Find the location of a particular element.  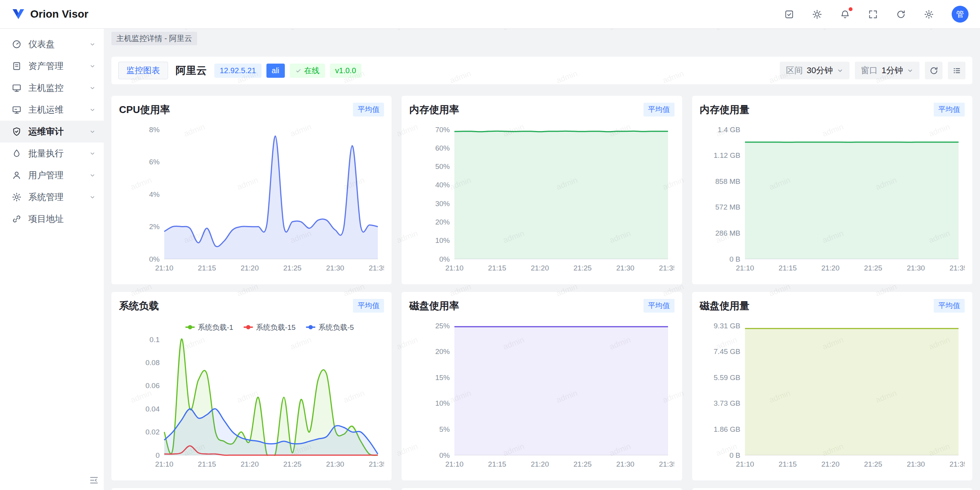

svg-text: 1.4 GB is located at coordinates (729, 129).